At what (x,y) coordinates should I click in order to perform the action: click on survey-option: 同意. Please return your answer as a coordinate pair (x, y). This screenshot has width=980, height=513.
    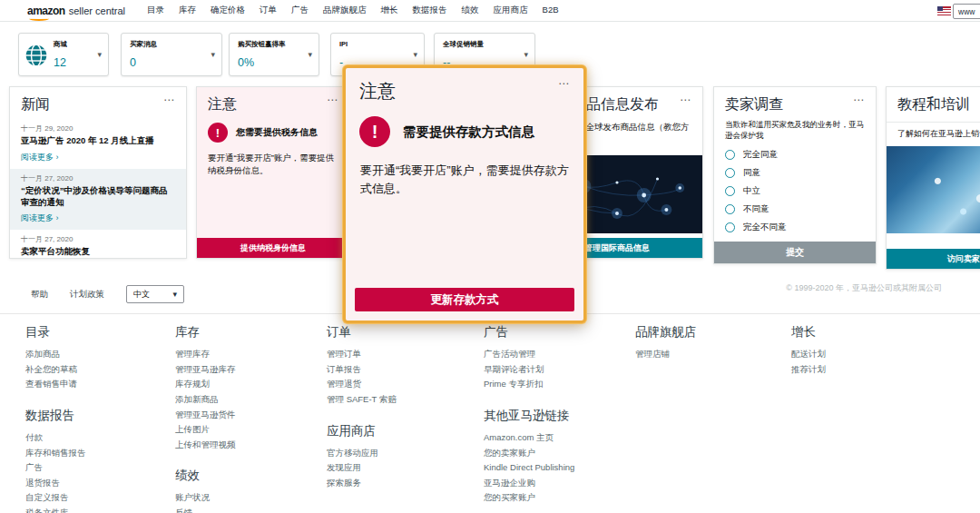
    Looking at the image, I should click on (795, 173).